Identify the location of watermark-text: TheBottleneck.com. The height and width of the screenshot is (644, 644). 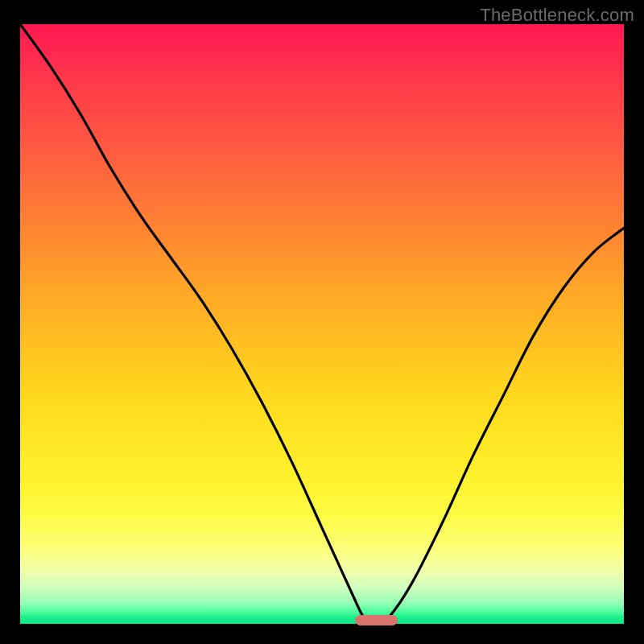
(557, 15).